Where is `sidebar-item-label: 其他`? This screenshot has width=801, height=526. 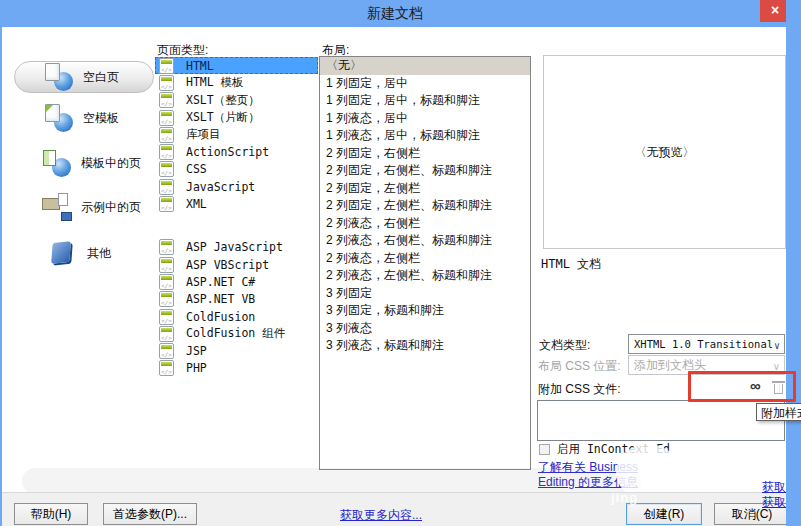
sidebar-item-label: 其他 is located at coordinates (99, 254).